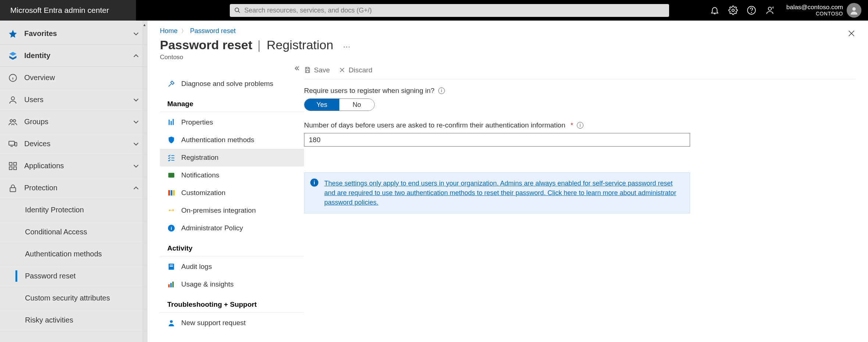  I want to click on sidebar-item-label: Applications, so click(44, 166).